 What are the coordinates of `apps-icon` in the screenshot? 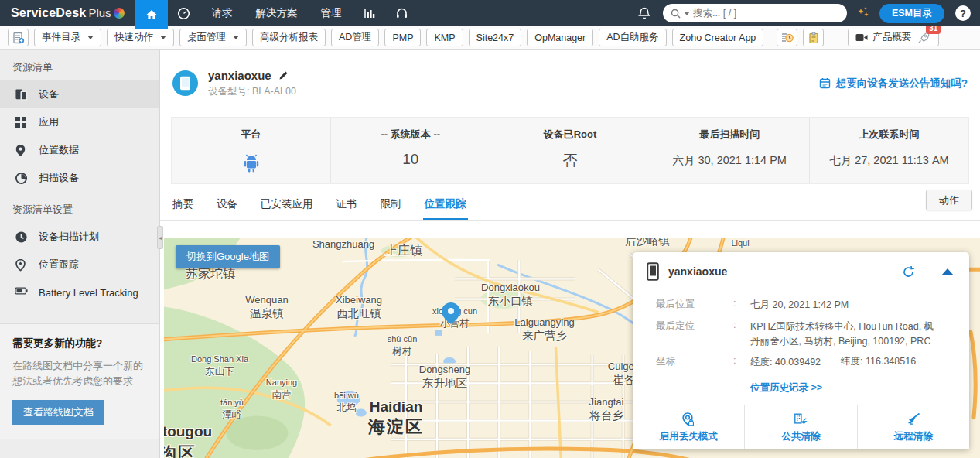 It's located at (22, 122).